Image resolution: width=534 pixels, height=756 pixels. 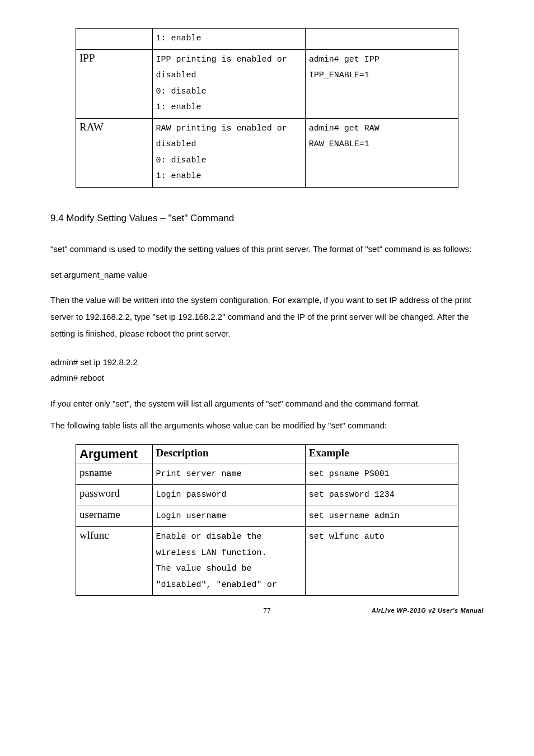 What do you see at coordinates (268, 39) in the screenshot?
I see `table-row: 1: enable` at bounding box center [268, 39].